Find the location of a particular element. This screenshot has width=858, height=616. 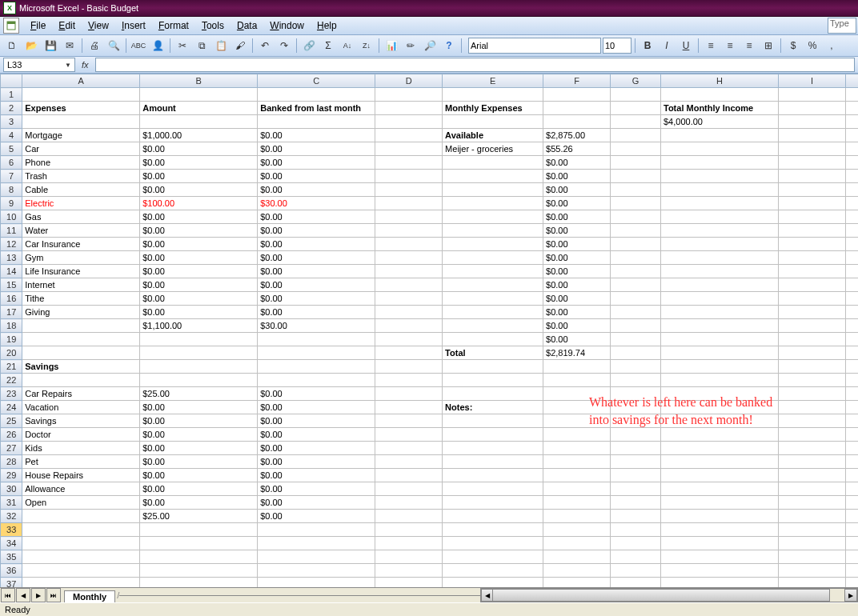

cell-H21 is located at coordinates (720, 366).